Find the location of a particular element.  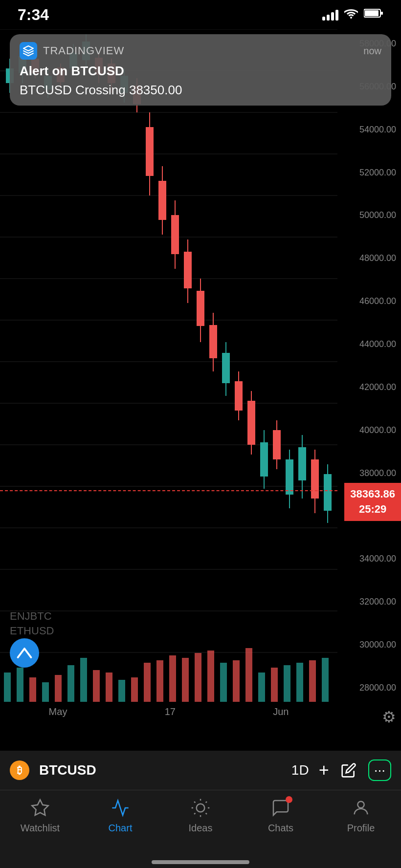

nav-watchlist: Watchlist is located at coordinates (40, 816).